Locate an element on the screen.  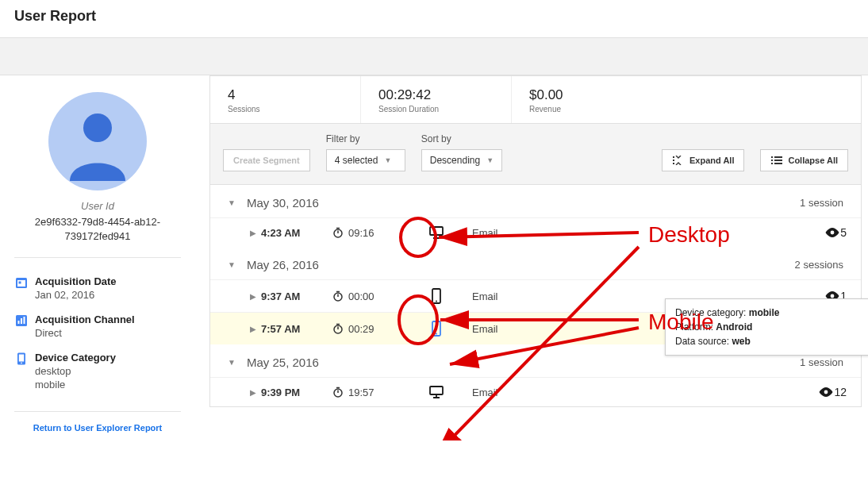
stat-sessions: 4 Sessions is located at coordinates (286, 100).